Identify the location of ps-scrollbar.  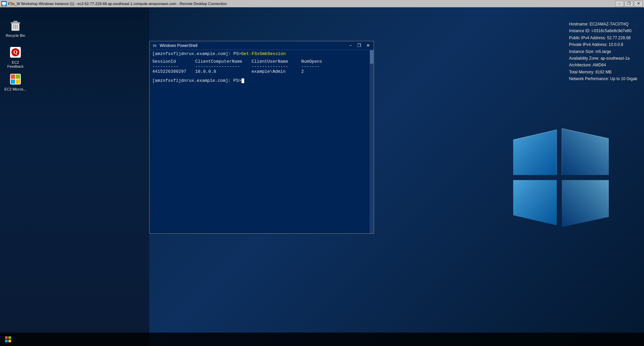
(372, 141).